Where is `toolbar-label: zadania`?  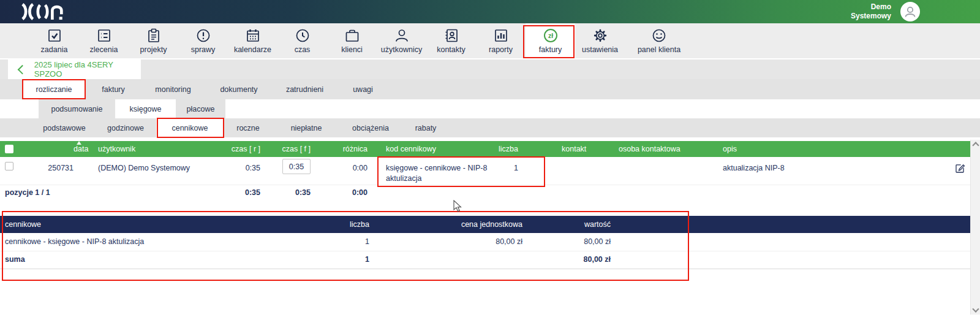
toolbar-label: zadania is located at coordinates (55, 50).